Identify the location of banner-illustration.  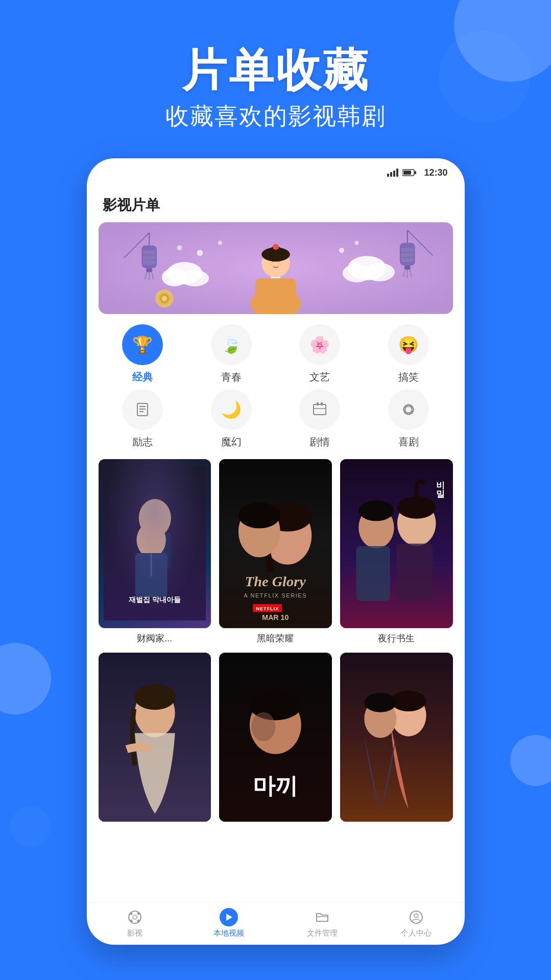
(276, 268).